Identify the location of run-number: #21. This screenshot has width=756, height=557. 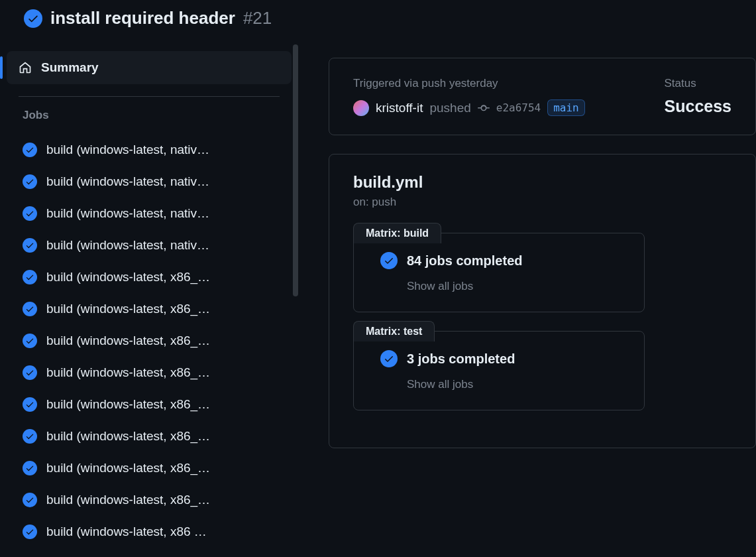
(257, 19).